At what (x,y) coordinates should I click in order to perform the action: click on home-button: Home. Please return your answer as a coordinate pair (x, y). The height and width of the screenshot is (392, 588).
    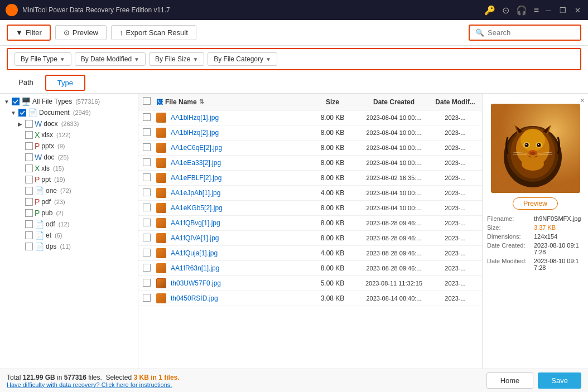
    Looking at the image, I should click on (510, 380).